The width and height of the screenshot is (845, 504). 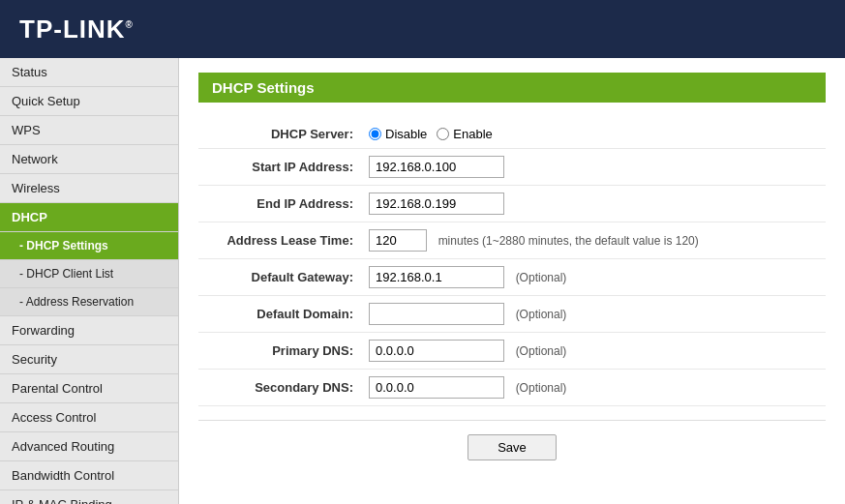 What do you see at coordinates (443, 133) in the screenshot?
I see `enable-radio` at bounding box center [443, 133].